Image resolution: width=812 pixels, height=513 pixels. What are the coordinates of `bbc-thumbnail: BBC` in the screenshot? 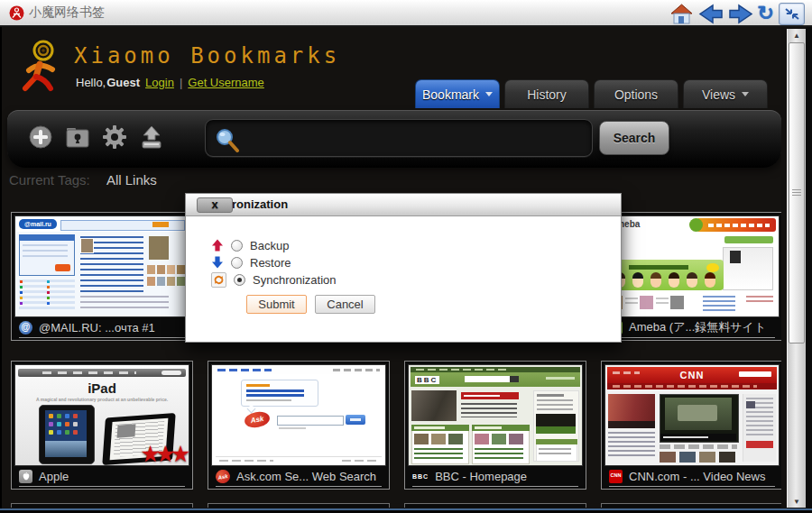 It's located at (495, 415).